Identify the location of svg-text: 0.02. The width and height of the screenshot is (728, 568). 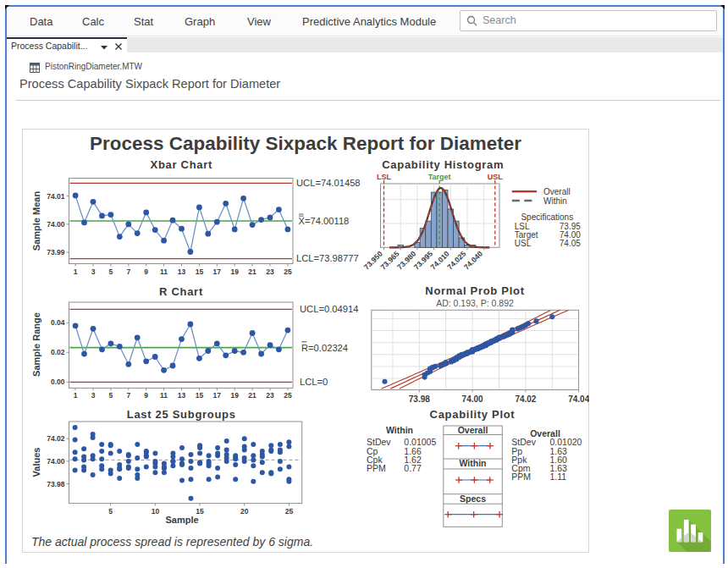
(58, 352).